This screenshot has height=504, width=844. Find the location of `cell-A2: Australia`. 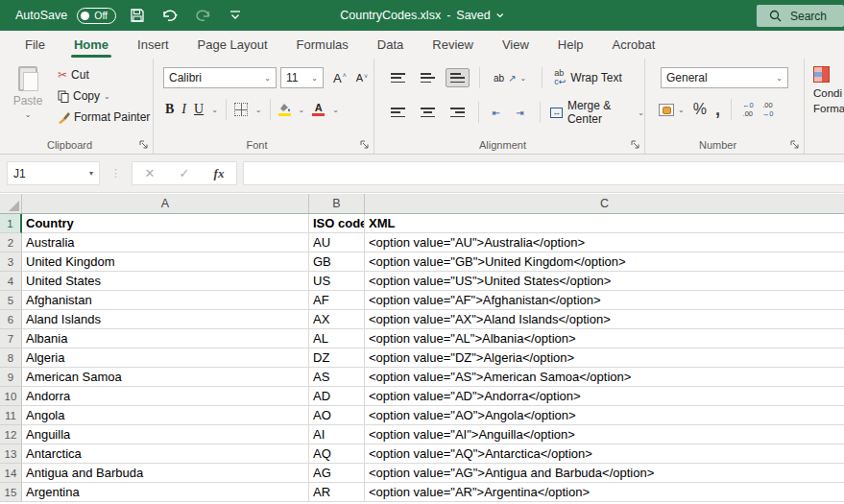

cell-A2: Australia is located at coordinates (165, 243).